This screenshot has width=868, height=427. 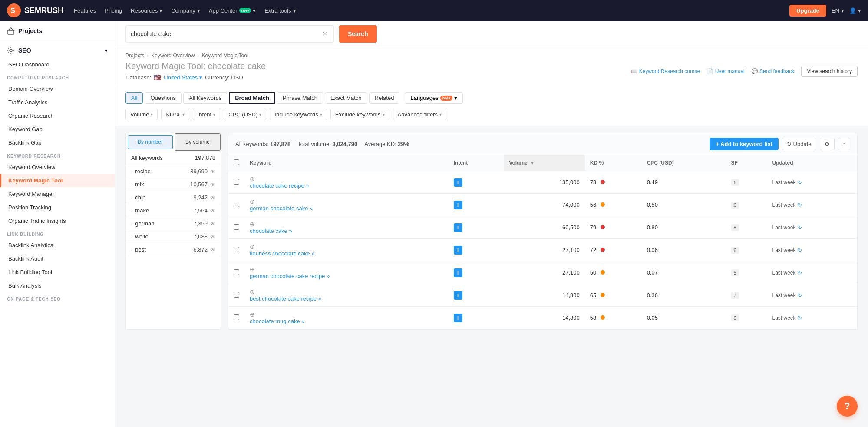 What do you see at coordinates (829, 71) in the screenshot?
I see `view-search-history-button: View search history` at bounding box center [829, 71].